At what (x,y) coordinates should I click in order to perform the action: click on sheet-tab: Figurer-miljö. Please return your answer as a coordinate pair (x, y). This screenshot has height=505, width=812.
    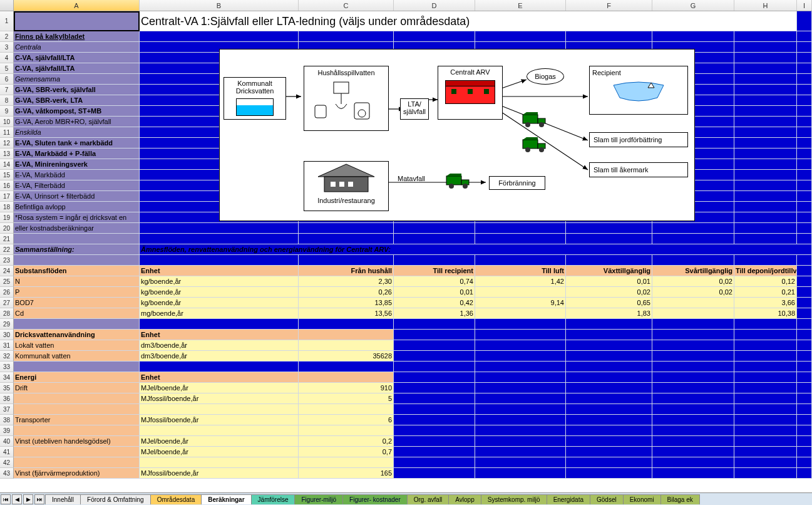
    Looking at the image, I should click on (319, 499).